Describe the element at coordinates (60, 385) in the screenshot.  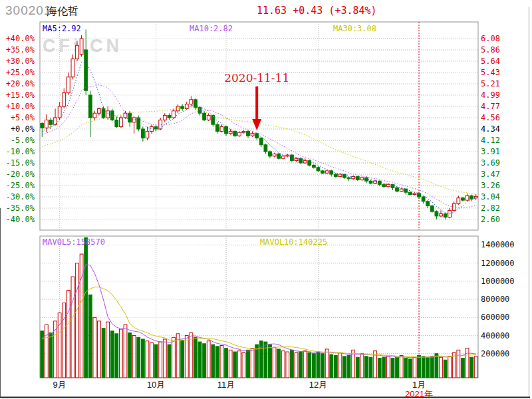
I see `month-axis-label: 9月` at that location.